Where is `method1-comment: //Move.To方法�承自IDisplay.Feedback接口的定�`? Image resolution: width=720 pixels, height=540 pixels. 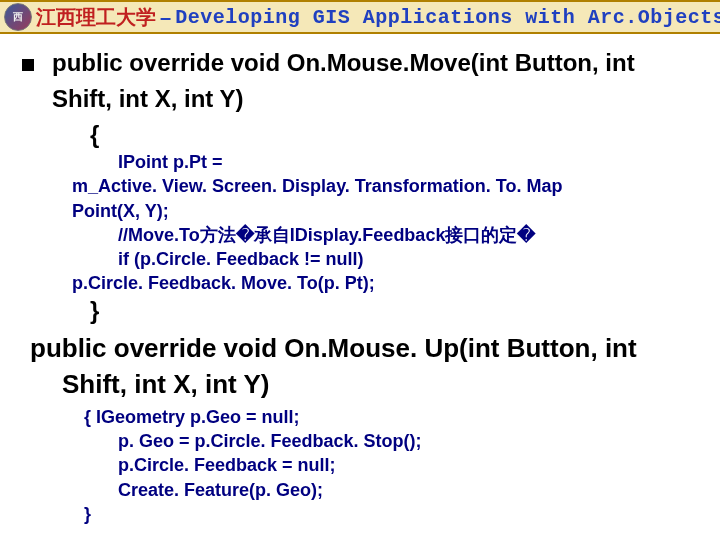 method1-comment: //Move.To方法�承自IDisplay.Feedback接口的定� is located at coordinates (385, 235).